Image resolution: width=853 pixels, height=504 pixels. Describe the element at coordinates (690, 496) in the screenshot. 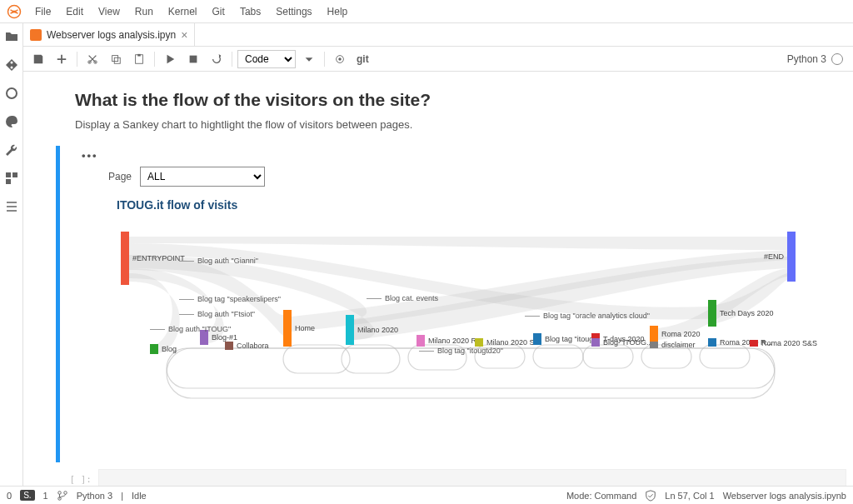

I see `status-cursor: Ln 57, Col 1` at that location.